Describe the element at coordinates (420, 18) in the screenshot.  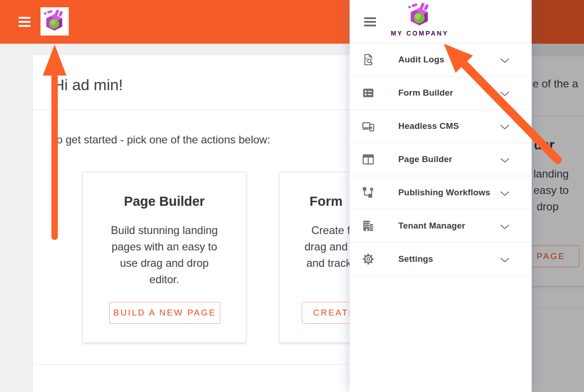
I see `drawer-logo: MY COMPANY` at that location.